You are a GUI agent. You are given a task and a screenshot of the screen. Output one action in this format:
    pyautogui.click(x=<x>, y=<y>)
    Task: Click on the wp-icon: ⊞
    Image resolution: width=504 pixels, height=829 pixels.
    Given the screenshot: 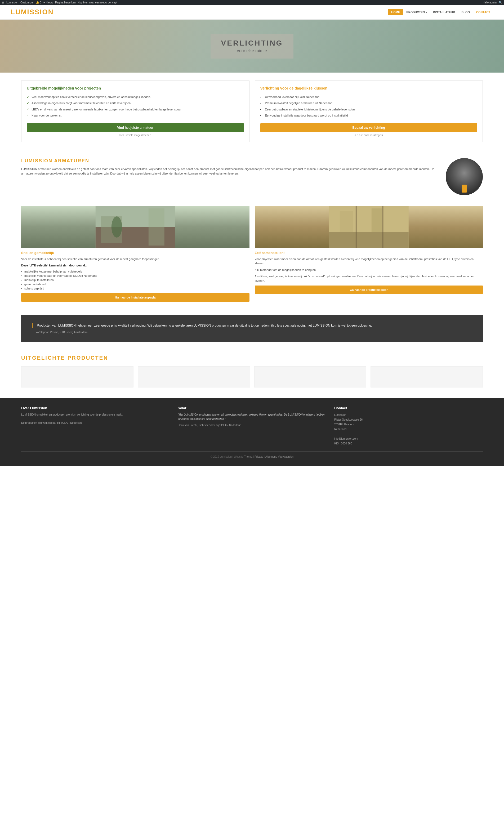 What is the action you would take?
    pyautogui.click(x=3, y=3)
    